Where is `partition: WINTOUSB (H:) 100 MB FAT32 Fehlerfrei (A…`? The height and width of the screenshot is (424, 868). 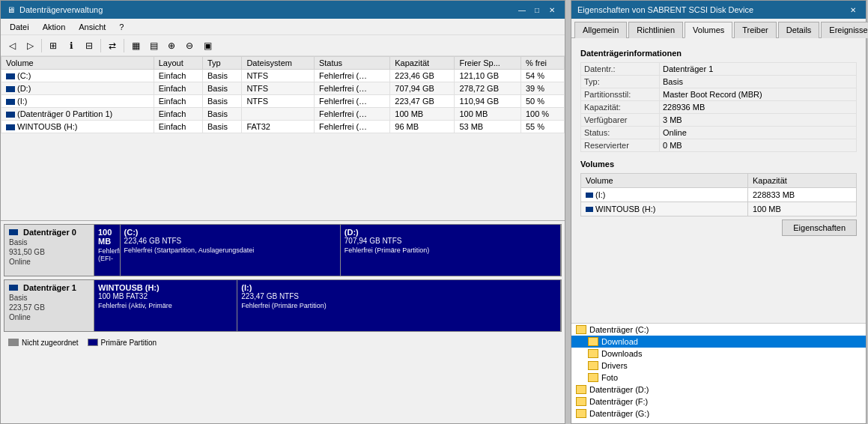
partition: WINTOUSB (H:) 100 MB FAT32 Fehlerfrei (A… is located at coordinates (166, 306).